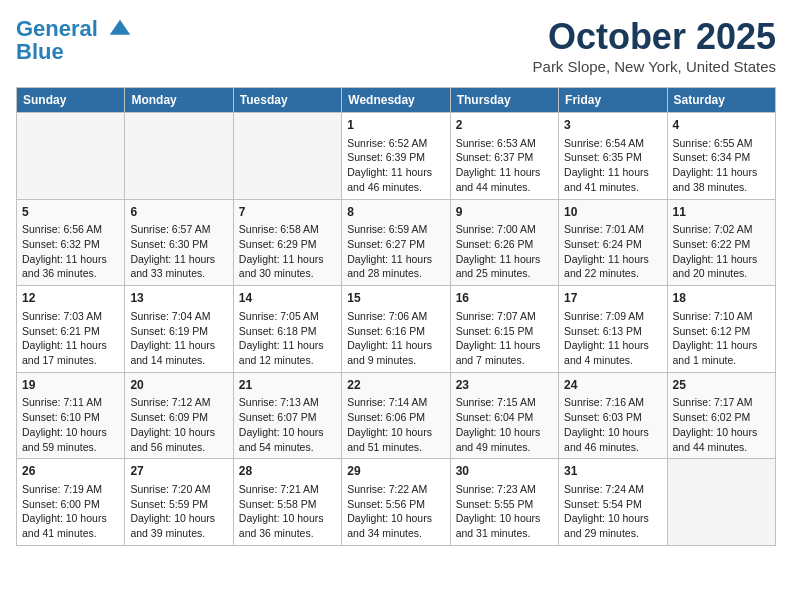  I want to click on calendar-cell: 31Sunrise: 7:24 AMSunset: 5:54 PMDayligh…, so click(613, 502).